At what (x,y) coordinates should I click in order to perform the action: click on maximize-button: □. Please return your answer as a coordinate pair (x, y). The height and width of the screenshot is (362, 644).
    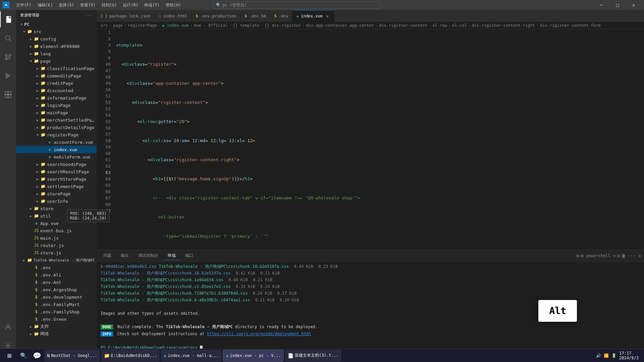
    Looking at the image, I should click on (618, 5).